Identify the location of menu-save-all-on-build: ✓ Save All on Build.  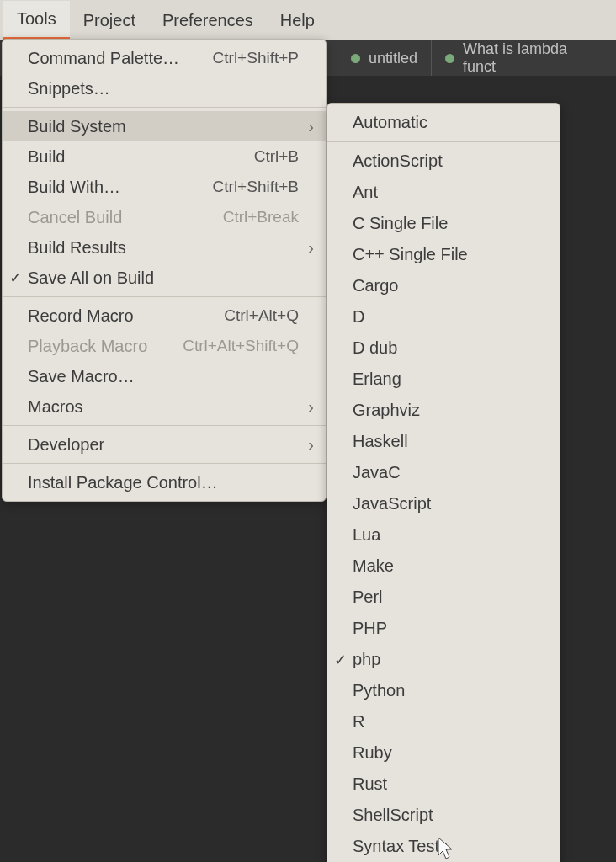
(164, 278).